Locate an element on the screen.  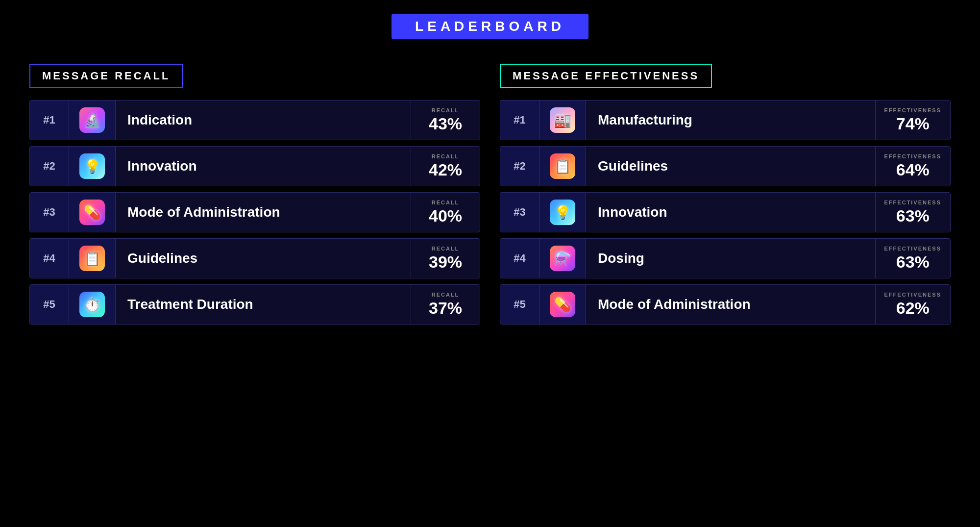
row-icon: ⏱️ is located at coordinates (92, 304).